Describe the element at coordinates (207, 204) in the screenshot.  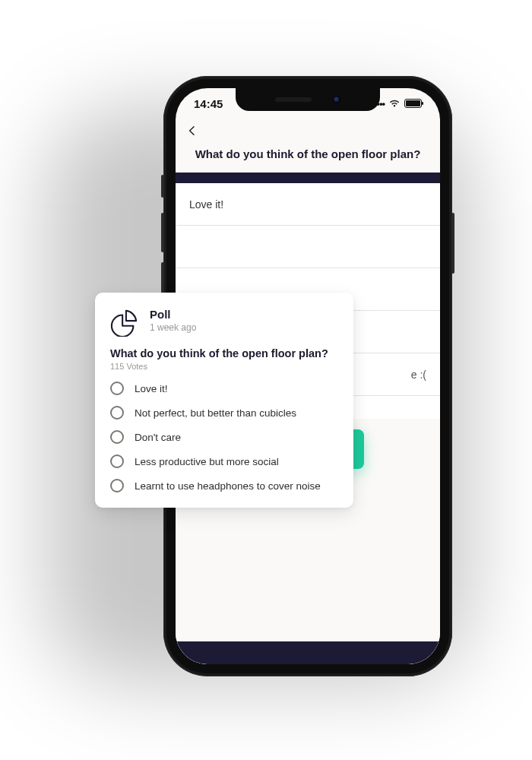
I see `list-item-label: Love it!` at that location.